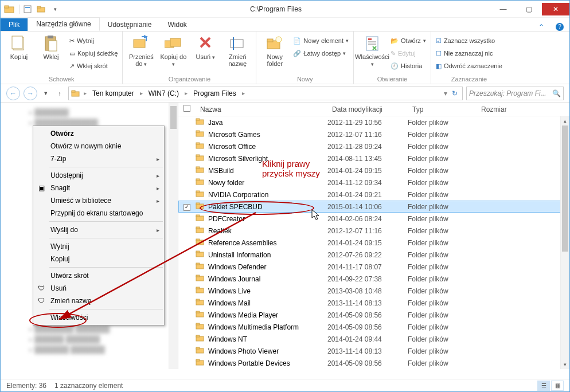 This screenshot has width=570, height=392. Describe the element at coordinates (173, 236) in the screenshot. I see `tree-scrollbar` at that location.